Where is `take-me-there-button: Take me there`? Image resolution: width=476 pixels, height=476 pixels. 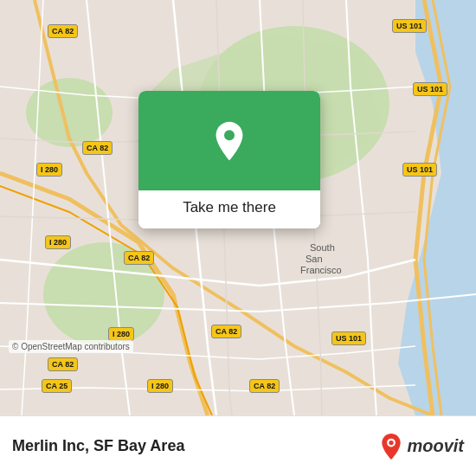
take-me-there-button: Take me there is located at coordinates (229, 209).